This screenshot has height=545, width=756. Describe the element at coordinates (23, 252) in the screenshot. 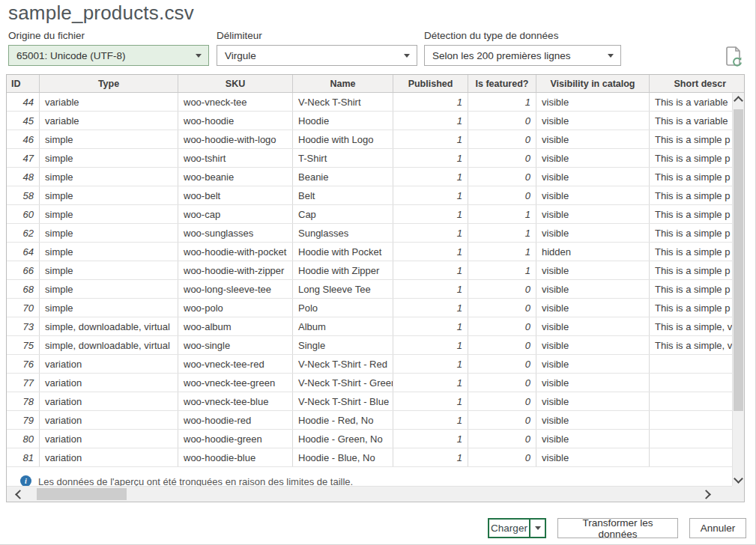

I see `table-cell: 64` at that location.